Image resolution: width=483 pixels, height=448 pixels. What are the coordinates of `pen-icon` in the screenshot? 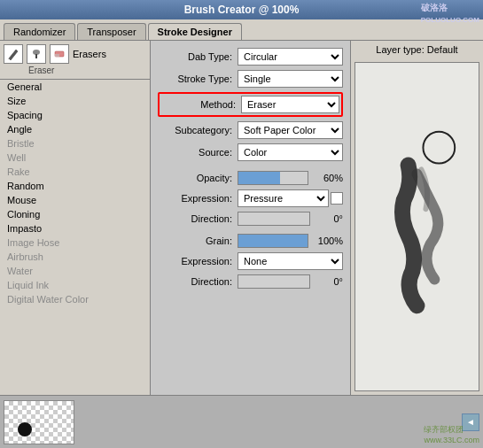 It's located at (13, 54).